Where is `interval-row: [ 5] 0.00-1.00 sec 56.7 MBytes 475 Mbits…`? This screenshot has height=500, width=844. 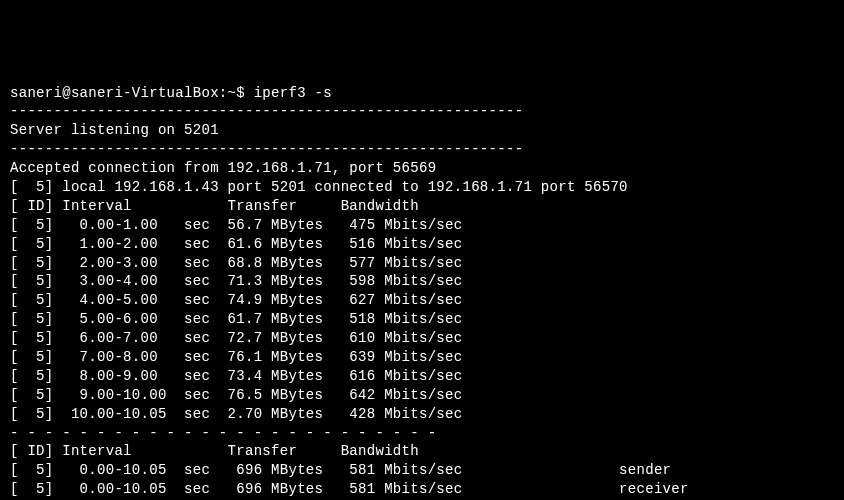
interval-row: [ 5] 0.00-1.00 sec 56.7 MBytes 475 Mbits… is located at coordinates (236, 225).